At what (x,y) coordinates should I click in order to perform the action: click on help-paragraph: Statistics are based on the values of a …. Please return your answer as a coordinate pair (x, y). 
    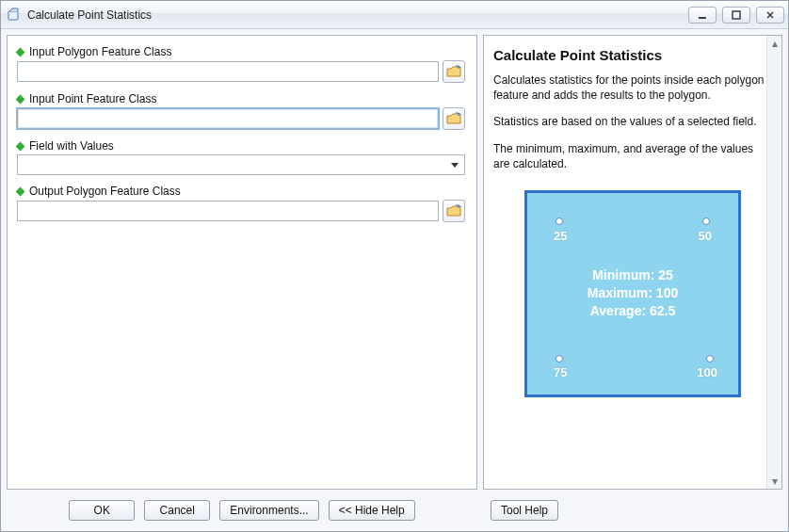
    Looking at the image, I should click on (633, 121).